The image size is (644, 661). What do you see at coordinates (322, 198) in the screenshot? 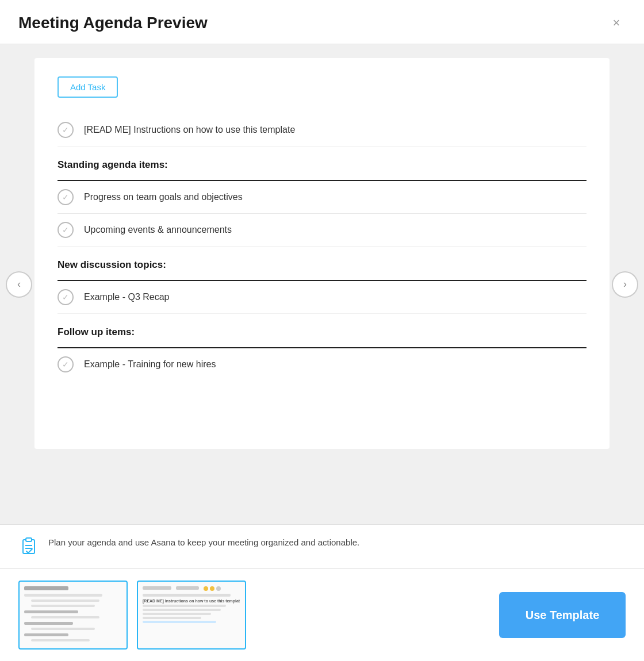
I see `list-item: ✓ Progress on team goals and objectives` at bounding box center [322, 198].